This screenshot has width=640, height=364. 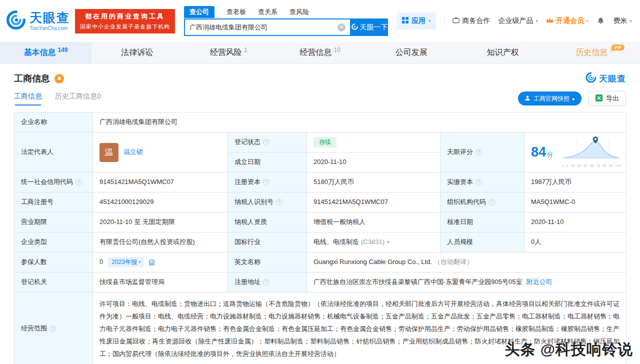 I want to click on tyc-score-cell: 84分 1515355065758595100, so click(x=576, y=152).